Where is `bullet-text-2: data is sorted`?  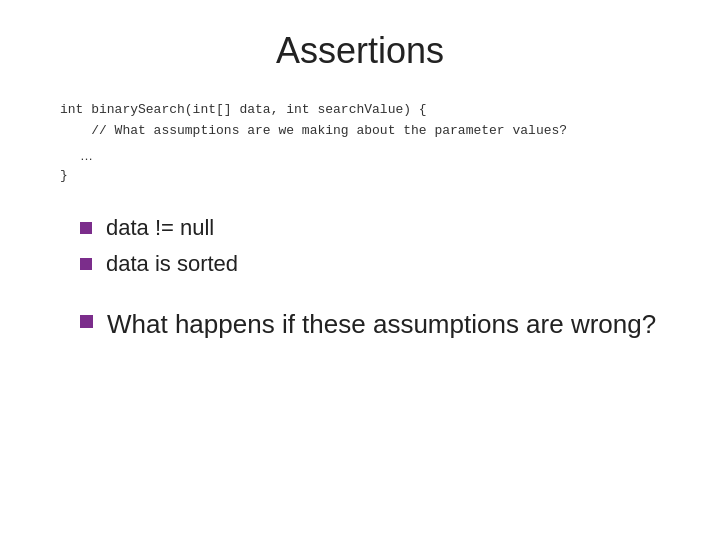 bullet-text-2: data is sorted is located at coordinates (172, 264).